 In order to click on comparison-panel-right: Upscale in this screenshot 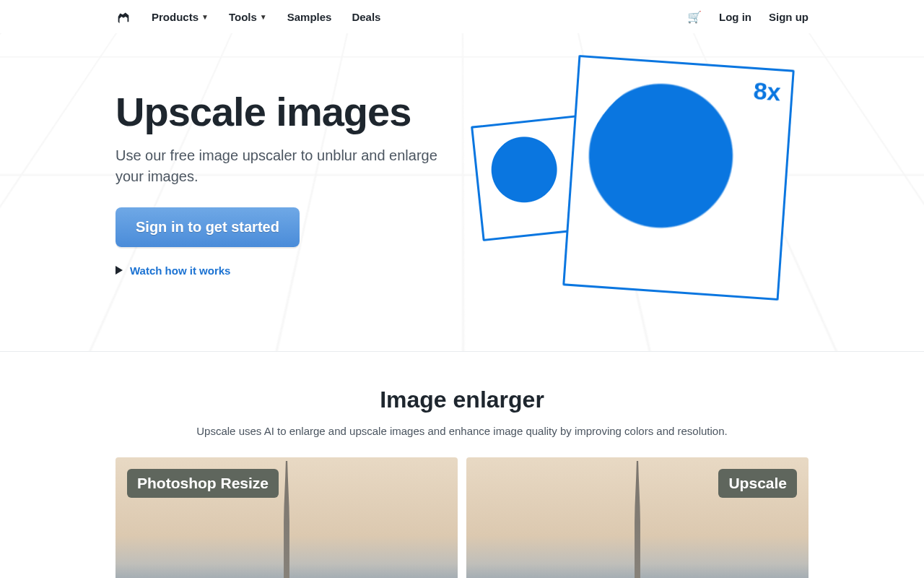, I will do `click(637, 517)`.